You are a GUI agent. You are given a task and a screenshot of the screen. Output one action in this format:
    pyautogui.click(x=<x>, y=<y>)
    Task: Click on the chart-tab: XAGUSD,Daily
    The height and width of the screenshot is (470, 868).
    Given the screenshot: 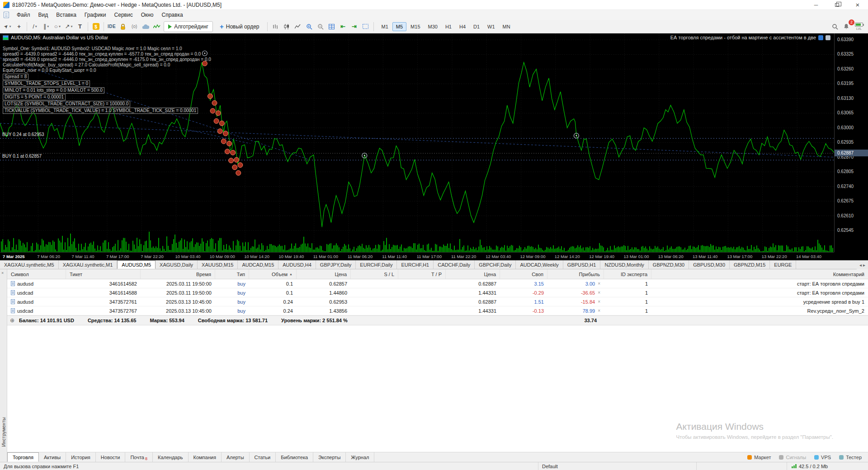 What is the action you would take?
    pyautogui.click(x=176, y=265)
    